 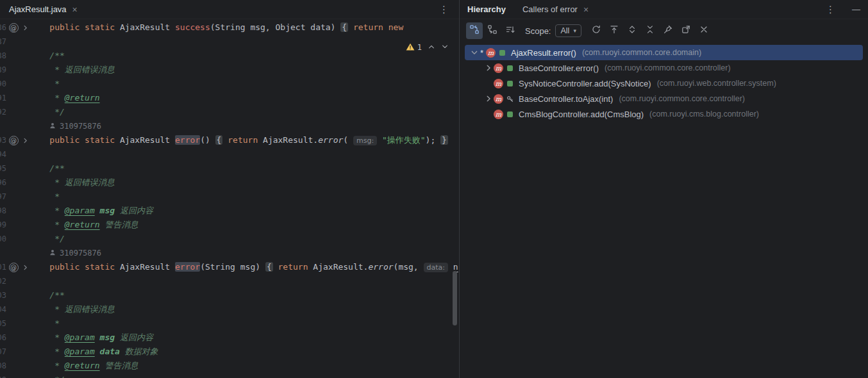 What do you see at coordinates (492, 31) in the screenshot?
I see `callee-hierarchy-button` at bounding box center [492, 31].